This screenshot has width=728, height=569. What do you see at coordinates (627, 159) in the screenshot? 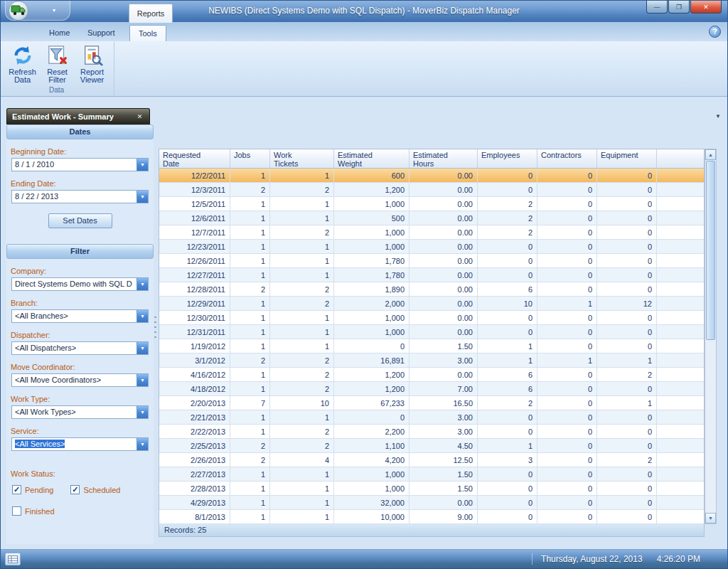
I see `column-header-7: Equipment` at bounding box center [627, 159].